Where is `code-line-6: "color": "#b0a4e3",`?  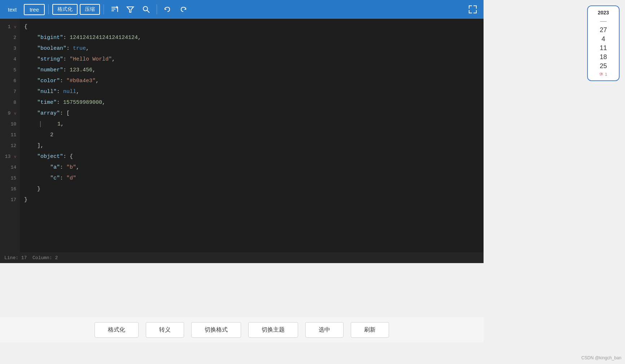 code-line-6: "color": "#b0a4e3", is located at coordinates (254, 81).